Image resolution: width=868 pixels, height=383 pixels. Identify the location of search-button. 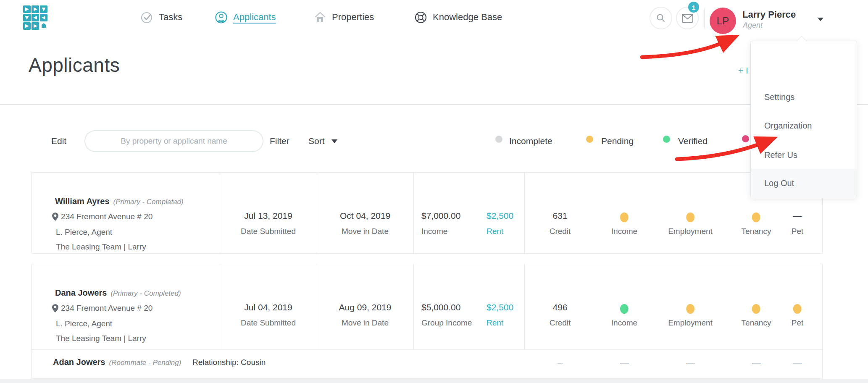
(661, 18).